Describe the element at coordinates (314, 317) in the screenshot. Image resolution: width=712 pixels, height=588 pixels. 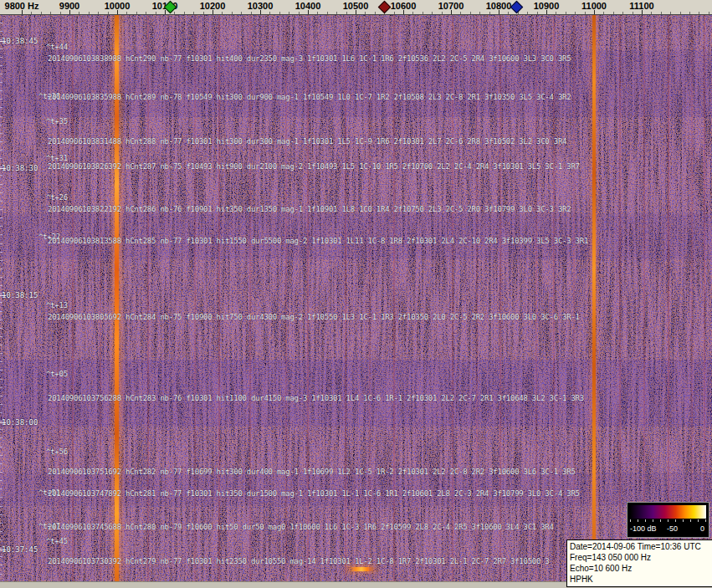
I see `annotation-record-text: 20140906103805692 hCnt284 nb-75 f10900 h…` at that location.